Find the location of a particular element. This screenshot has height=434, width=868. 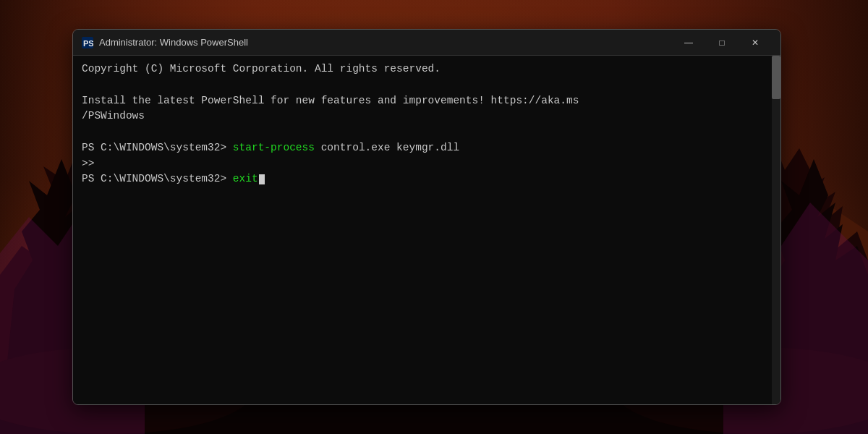

terminal-line-output: >> is located at coordinates (421, 164).